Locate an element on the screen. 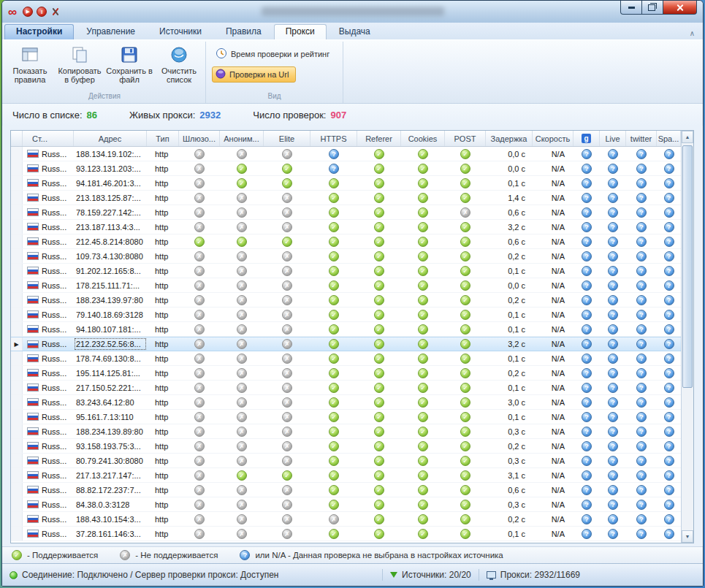 This screenshot has width=705, height=588. table-row: Russ...83.243.64.12:80http✗✗✗✓✓✓✓3,0 сN/… is located at coordinates (346, 402).